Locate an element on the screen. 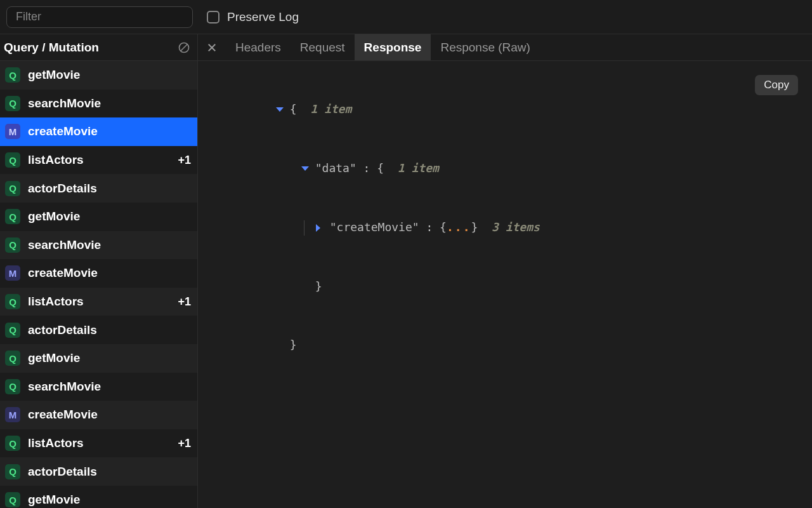 The height and width of the screenshot is (508, 812). preserve-log-toggle: Preserve Log is located at coordinates (252, 17).